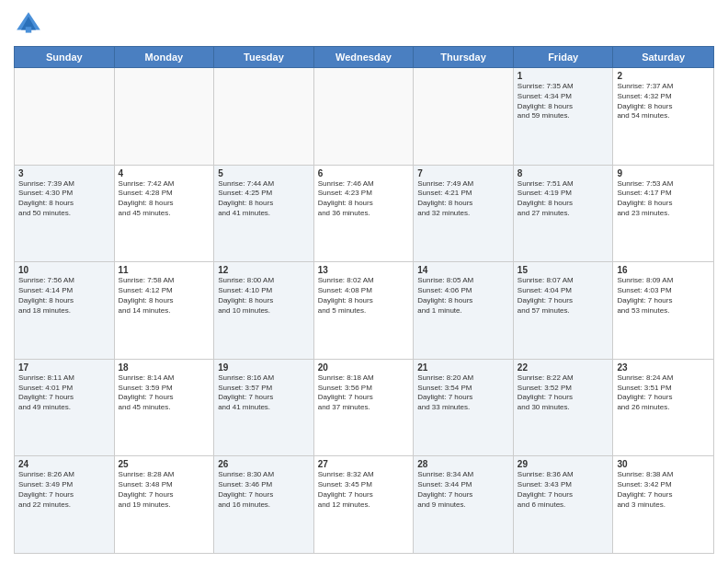 Image resolution: width=728 pixels, height=563 pixels. Describe the element at coordinates (364, 464) in the screenshot. I see `day-number: 27` at that location.